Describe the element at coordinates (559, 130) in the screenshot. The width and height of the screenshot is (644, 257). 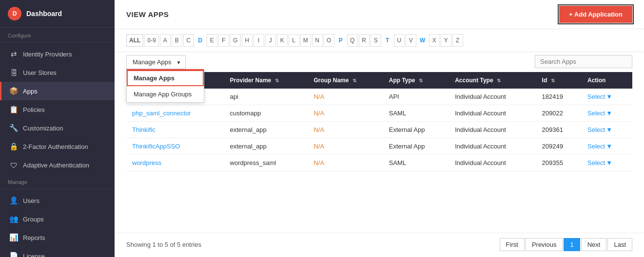
I see `cell-id: 209361` at that location.